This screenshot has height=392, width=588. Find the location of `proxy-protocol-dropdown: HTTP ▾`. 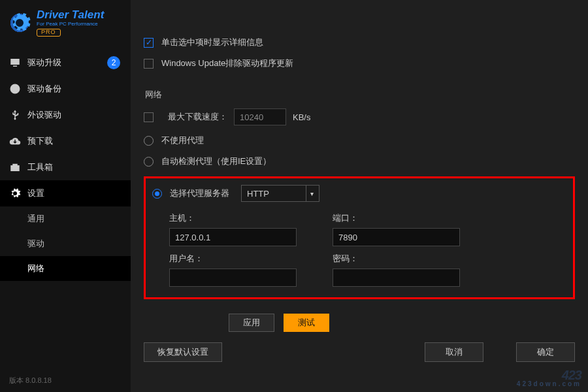

proxy-protocol-dropdown: HTTP ▾ is located at coordinates (280, 193).